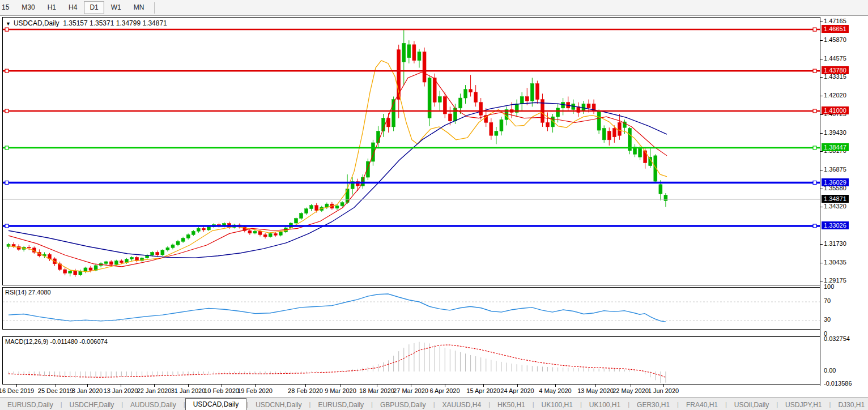  I want to click on date-label: 6 Apr 2020, so click(444, 391).